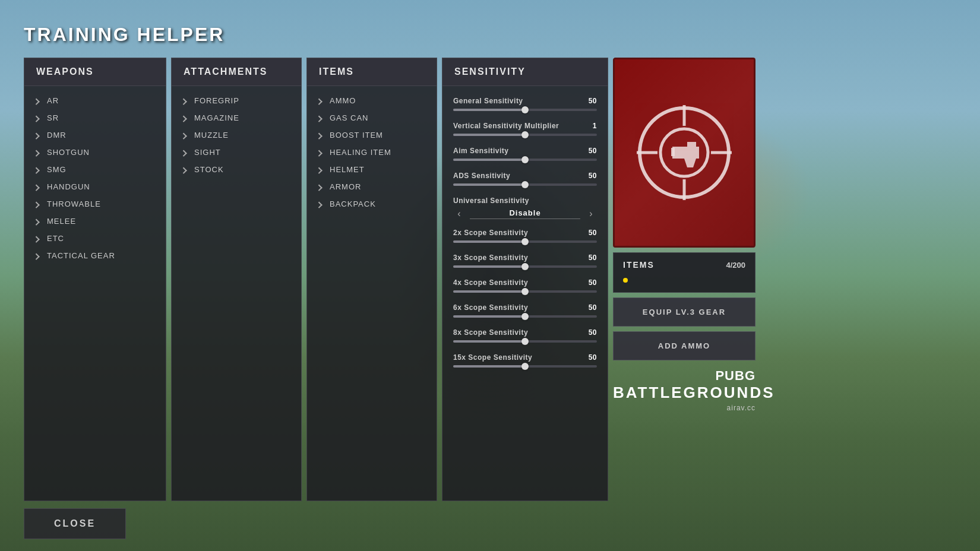 The width and height of the screenshot is (980, 551). Describe the element at coordinates (625, 280) in the screenshot. I see `yellow-dot-icon` at that location.